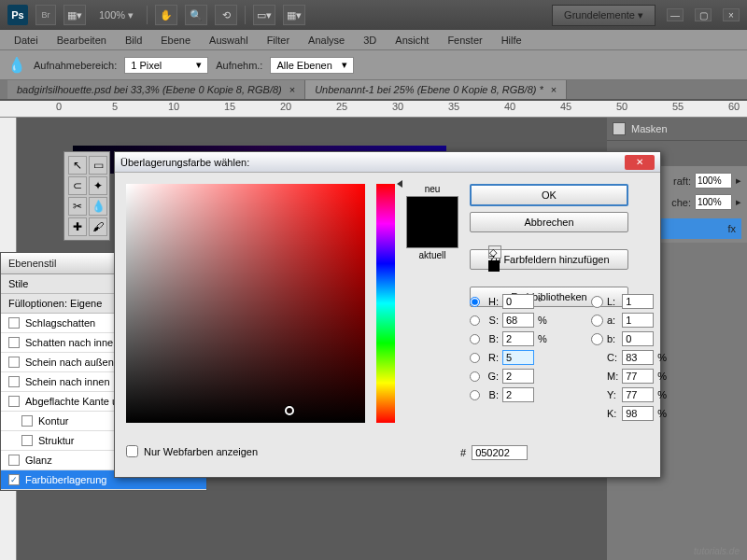 The width and height of the screenshot is (747, 560). I want to click on a-radio, so click(598, 321).